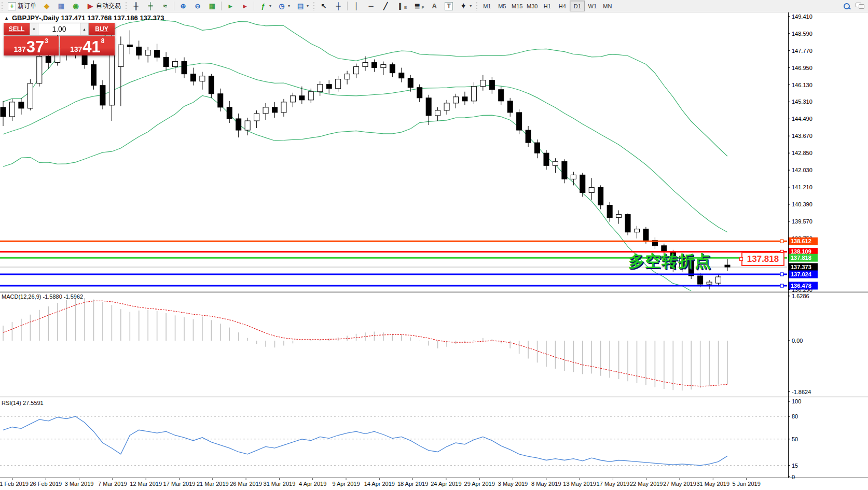 This screenshot has width=868, height=490. I want to click on symbol-expander-icon: ▲, so click(6, 18).